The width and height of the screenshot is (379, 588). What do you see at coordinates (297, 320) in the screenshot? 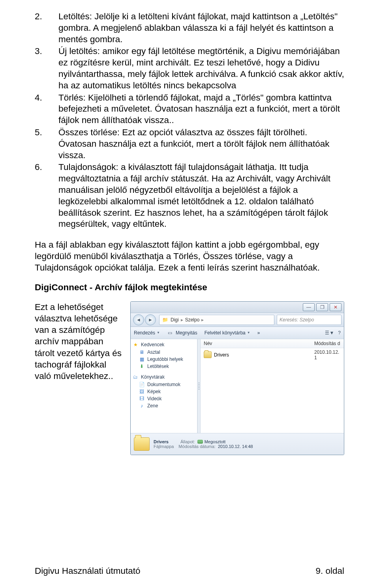
I see `search-placeholder: Keresés: Szelpo` at bounding box center [297, 320].